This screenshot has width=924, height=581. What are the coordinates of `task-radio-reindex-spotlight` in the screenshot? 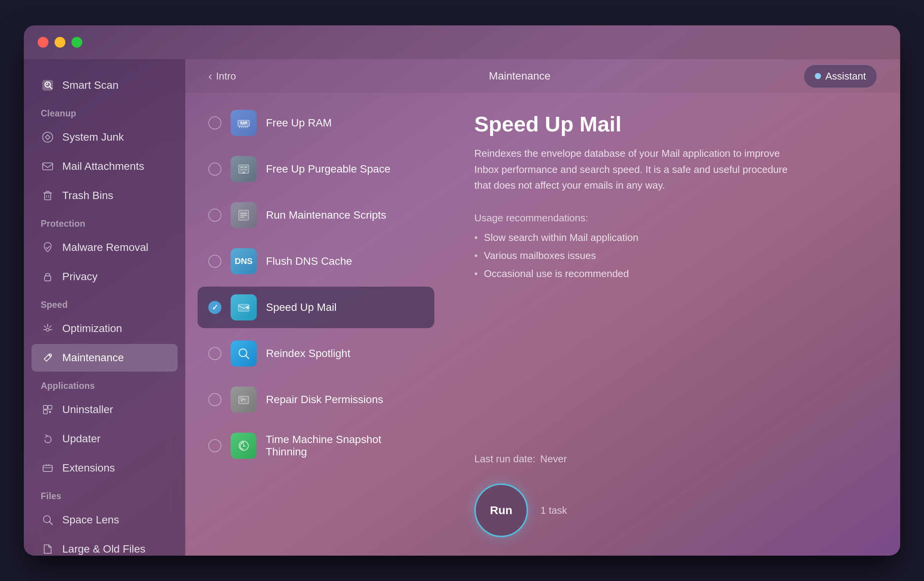 It's located at (215, 354).